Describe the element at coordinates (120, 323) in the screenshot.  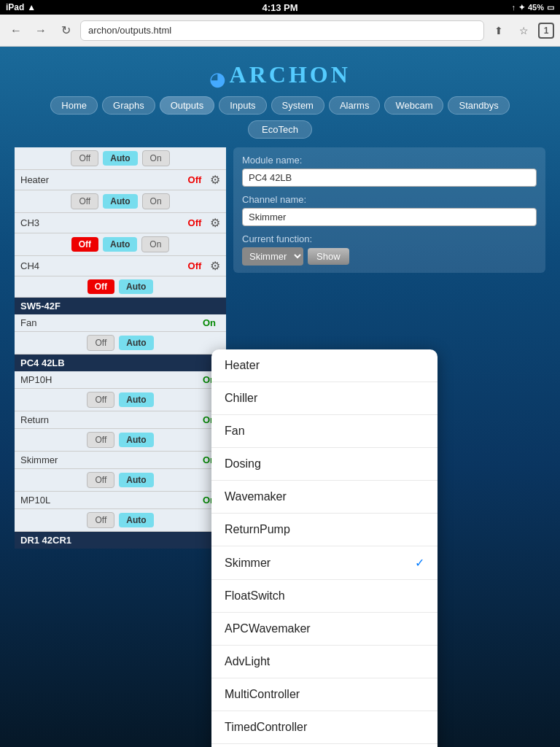
I see `fan-row: Fan On` at that location.